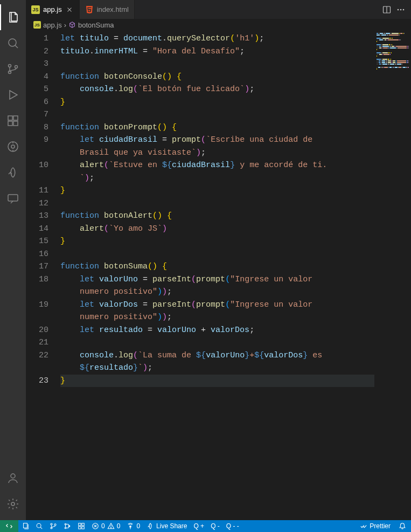 The image size is (411, 532). What do you see at coordinates (81, 526) in the screenshot?
I see `status-ext` at bounding box center [81, 526].